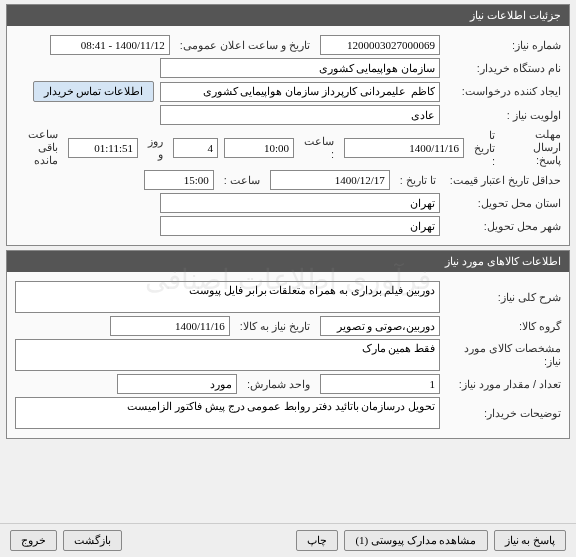  What do you see at coordinates (504, 204) in the screenshot?
I see `province-label: استان محل تحویل:` at bounding box center [504, 204].